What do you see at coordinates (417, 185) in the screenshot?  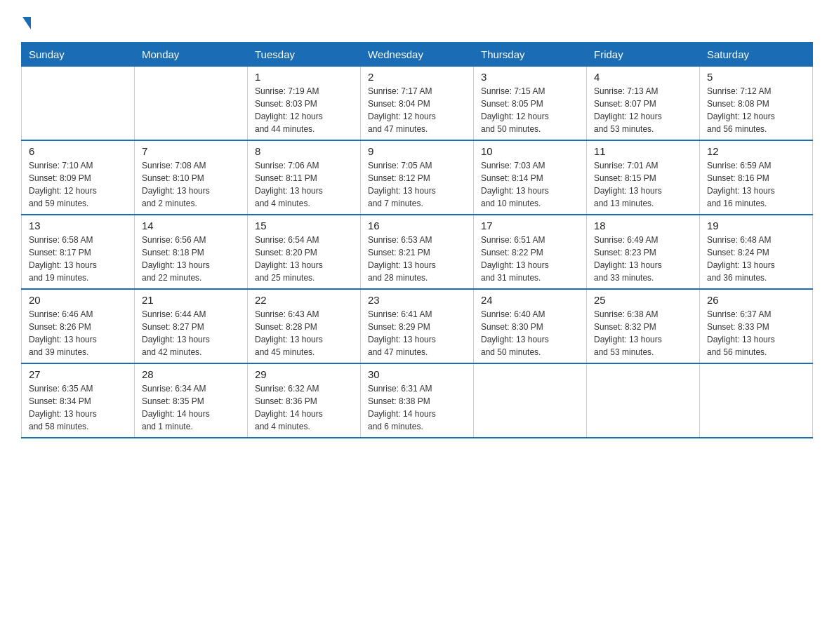 I see `day-detail: Sunrise: 7:05 AM Sunset: 8:12 PM Dayligh…` at bounding box center [417, 185].